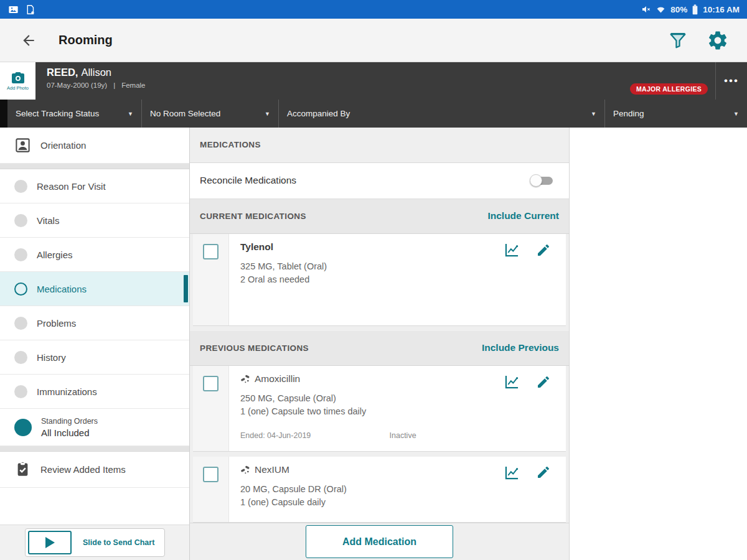 The width and height of the screenshot is (747, 560). What do you see at coordinates (678, 40) in the screenshot?
I see `filter-button` at bounding box center [678, 40].